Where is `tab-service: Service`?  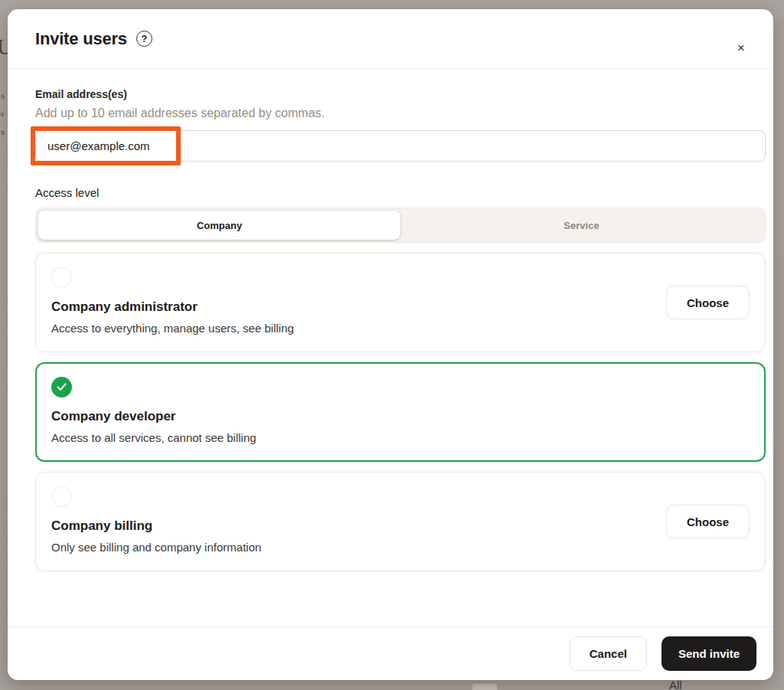
tab-service: Service is located at coordinates (582, 225).